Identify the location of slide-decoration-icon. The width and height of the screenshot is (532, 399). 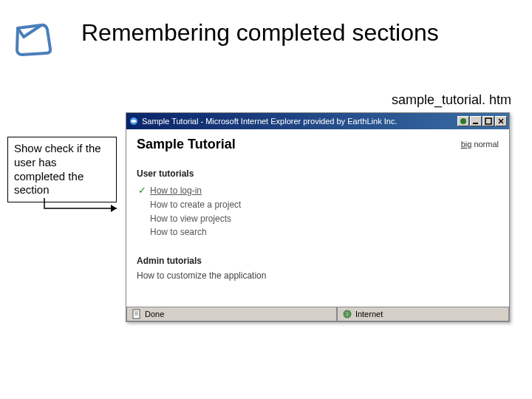
(35, 39).